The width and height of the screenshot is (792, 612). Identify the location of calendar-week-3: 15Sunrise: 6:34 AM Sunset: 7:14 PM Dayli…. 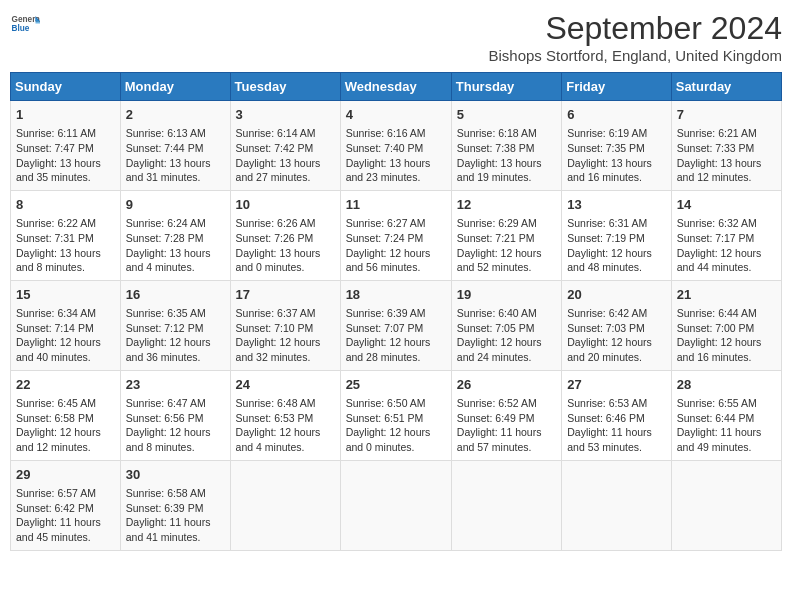
(396, 325).